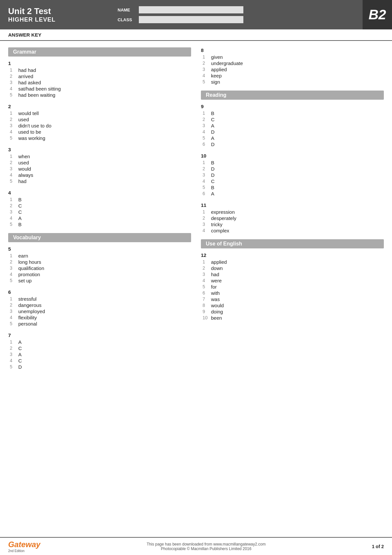 The image size is (392, 555). What do you see at coordinates (101, 76) in the screenshot?
I see `list-item: 2arrived` at bounding box center [101, 76].